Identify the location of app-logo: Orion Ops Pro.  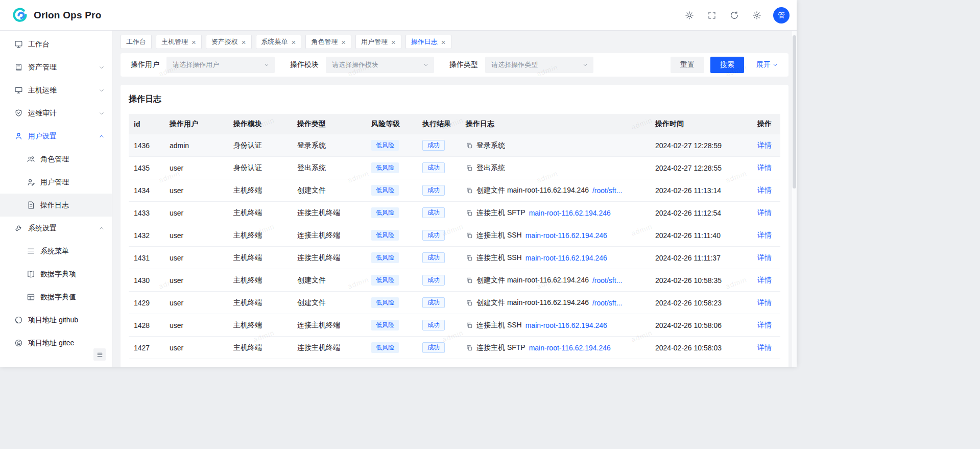
(56, 15).